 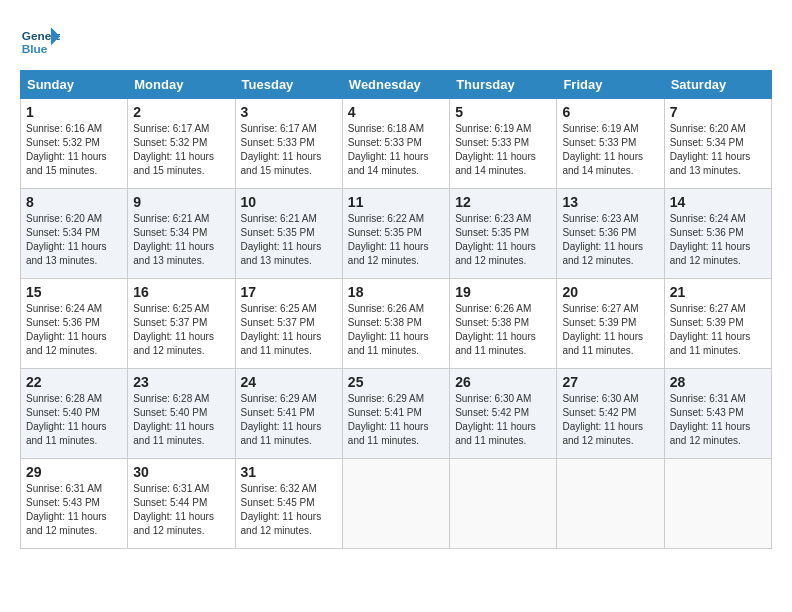 What do you see at coordinates (396, 40) in the screenshot?
I see `page-header: General Blue` at bounding box center [396, 40].